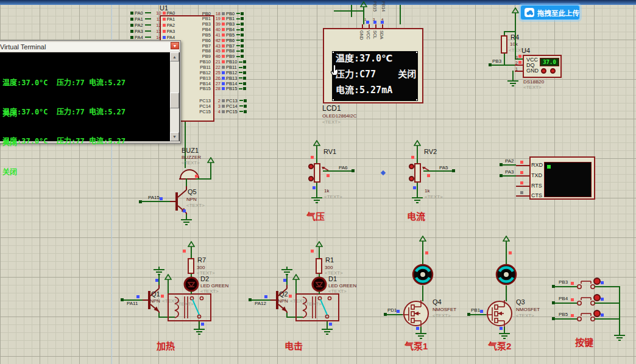 The image size is (636, 364). Describe the element at coordinates (417, 52) in the screenshot. I see `screen-corner-pixel` at that location.